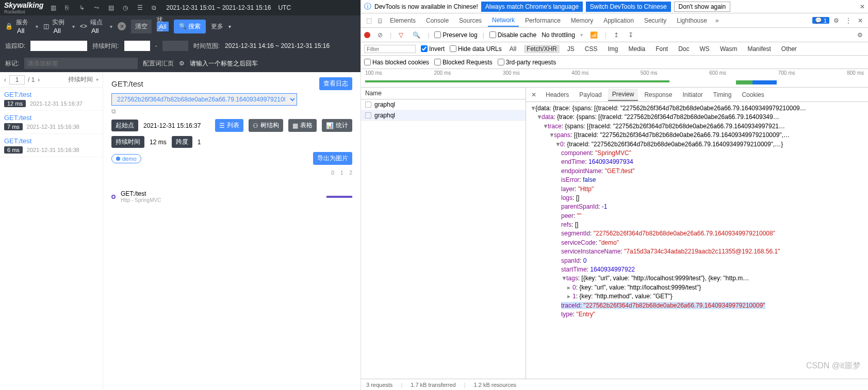 The image size is (868, 390). What do you see at coordinates (590, 95) in the screenshot?
I see `resp-tab-payload: Payload` at bounding box center [590, 95].